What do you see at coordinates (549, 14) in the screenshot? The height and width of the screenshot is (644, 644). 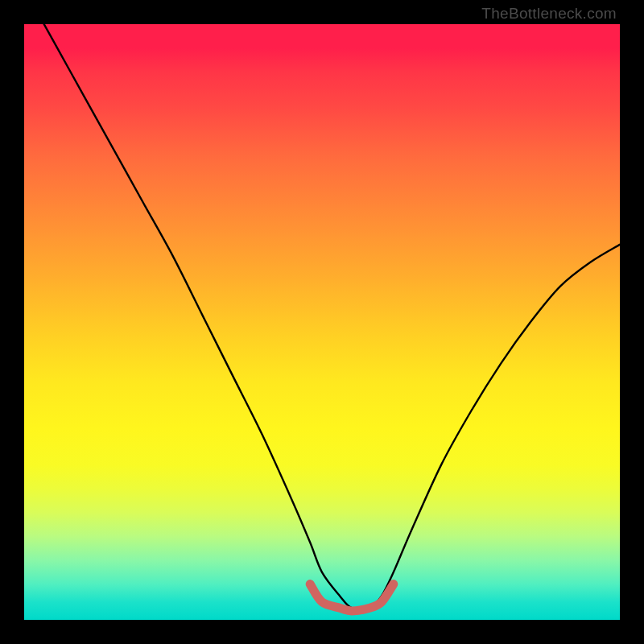 I see `watermark-text: TheBottleneck.com` at bounding box center [549, 14].